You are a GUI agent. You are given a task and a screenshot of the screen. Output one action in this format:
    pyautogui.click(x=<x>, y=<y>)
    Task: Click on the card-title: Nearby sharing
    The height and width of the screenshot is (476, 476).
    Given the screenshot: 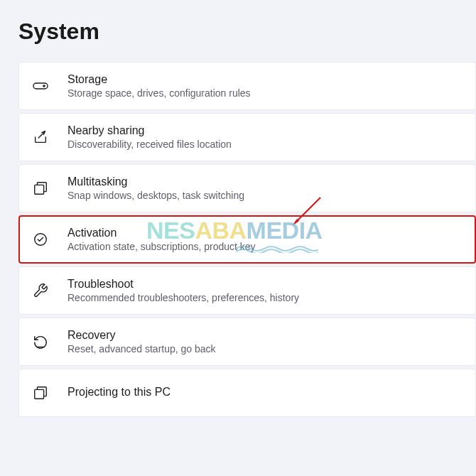 What is the action you would take?
    pyautogui.click(x=149, y=131)
    